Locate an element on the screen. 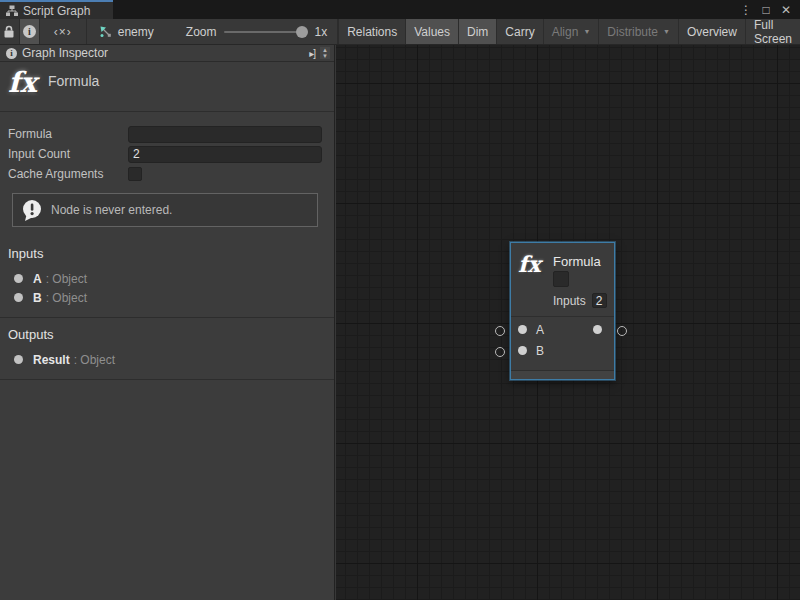 This screenshot has height=600, width=800. node-formula-input is located at coordinates (561, 279).